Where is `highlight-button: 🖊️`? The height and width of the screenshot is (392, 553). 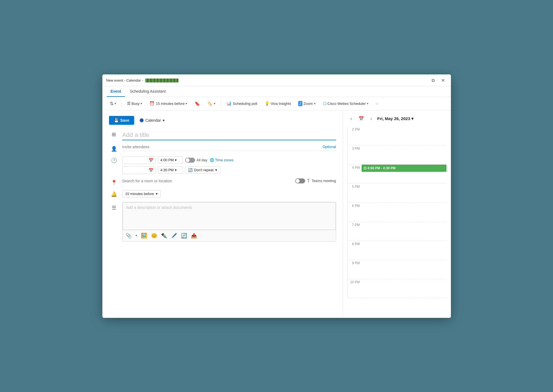
highlight-button: 🖊️ is located at coordinates (174, 236).